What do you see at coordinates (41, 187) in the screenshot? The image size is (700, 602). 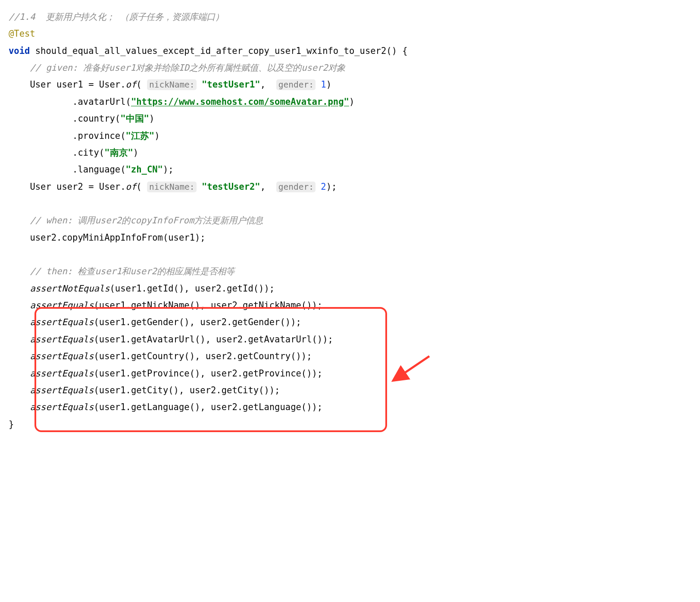 I see `type-user3: User` at bounding box center [41, 187].